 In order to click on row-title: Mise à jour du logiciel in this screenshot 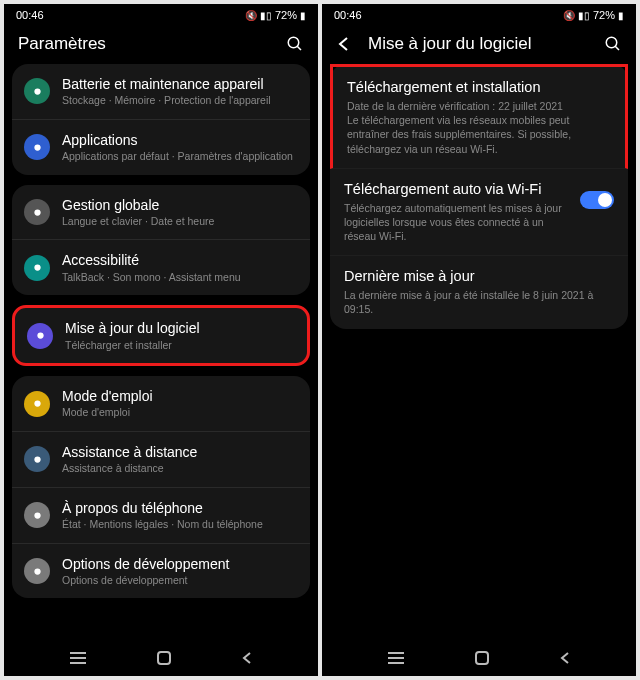, I will do `click(180, 328)`.